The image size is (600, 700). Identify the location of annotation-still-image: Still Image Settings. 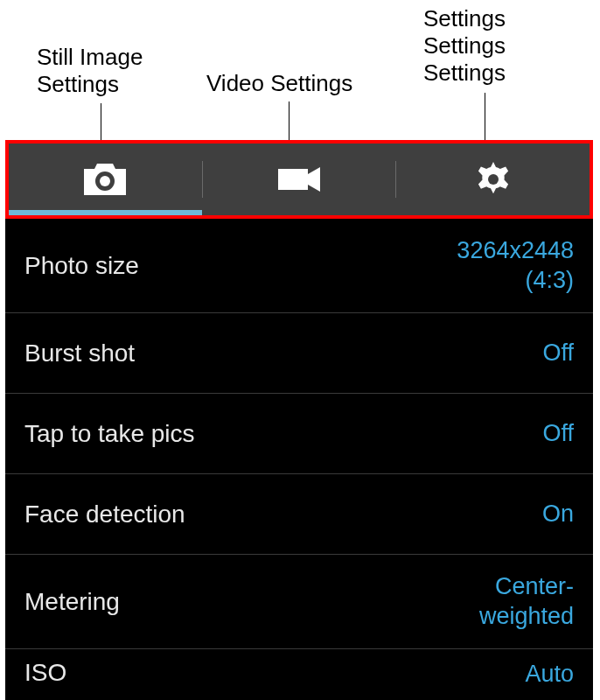
(89, 71).